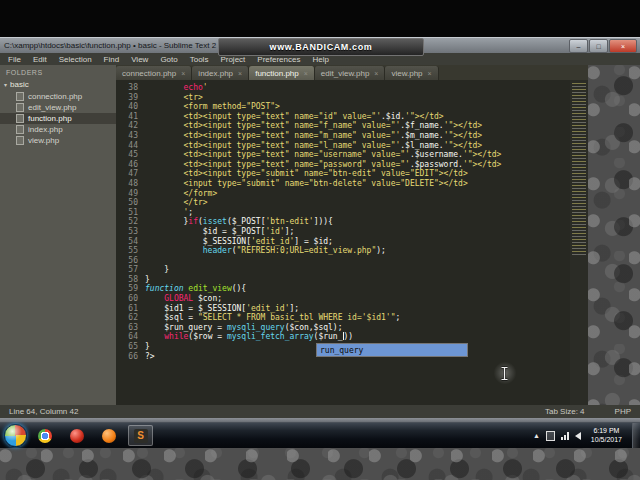  I want to click on line-number: 48, so click(130, 184).